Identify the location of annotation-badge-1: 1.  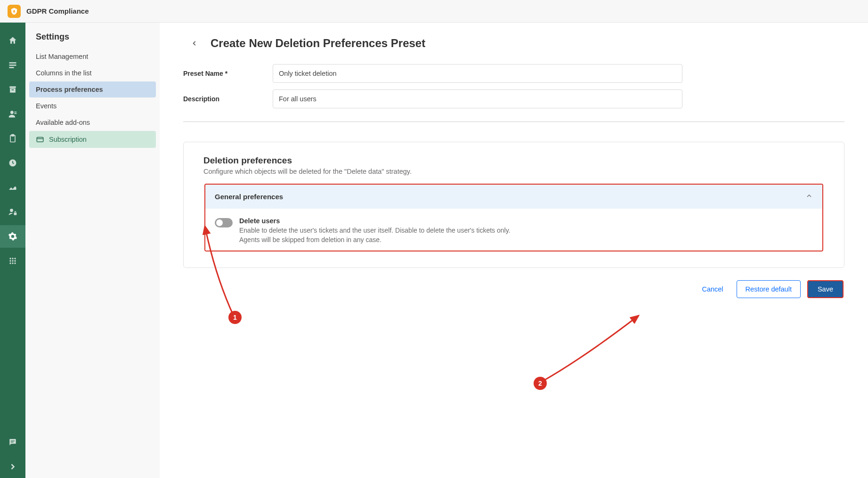
(235, 317).